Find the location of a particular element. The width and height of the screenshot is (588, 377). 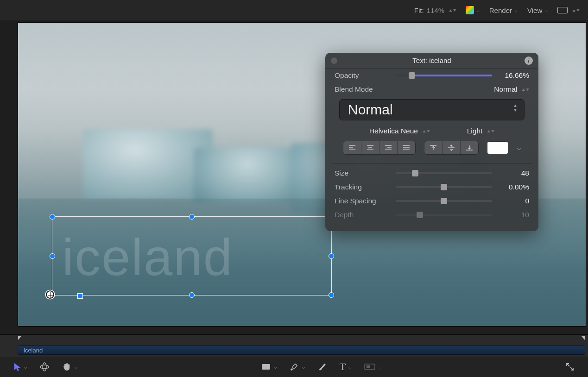

blend-mode-value: Normal is located at coordinates (506, 89).